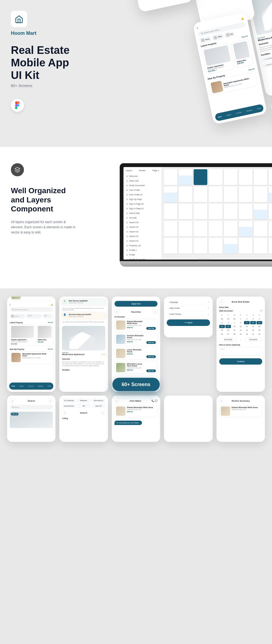 This screenshot has height=644, width=272. What do you see at coordinates (253, 340) in the screenshot?
I see `date-to: 13/12/2022` at bounding box center [253, 340].